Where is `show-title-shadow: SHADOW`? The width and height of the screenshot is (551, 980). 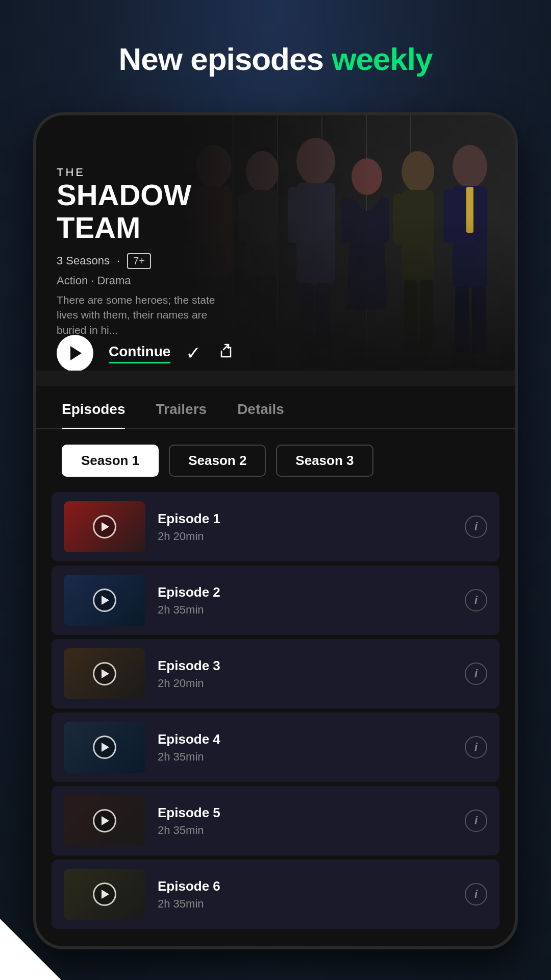
show-title-shadow: SHADOW is located at coordinates (143, 195).